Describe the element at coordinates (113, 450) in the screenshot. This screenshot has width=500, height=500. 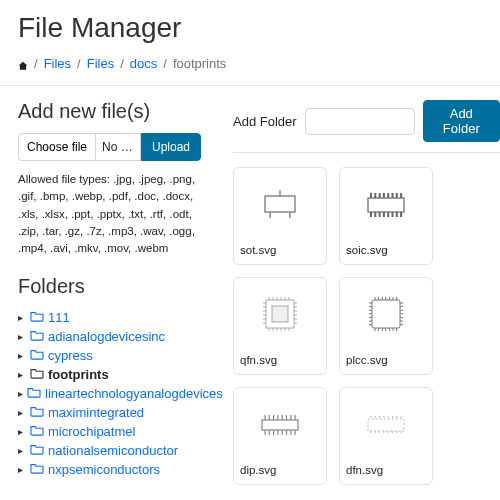
I see `folder-link: nationalsemiconductor` at that location.